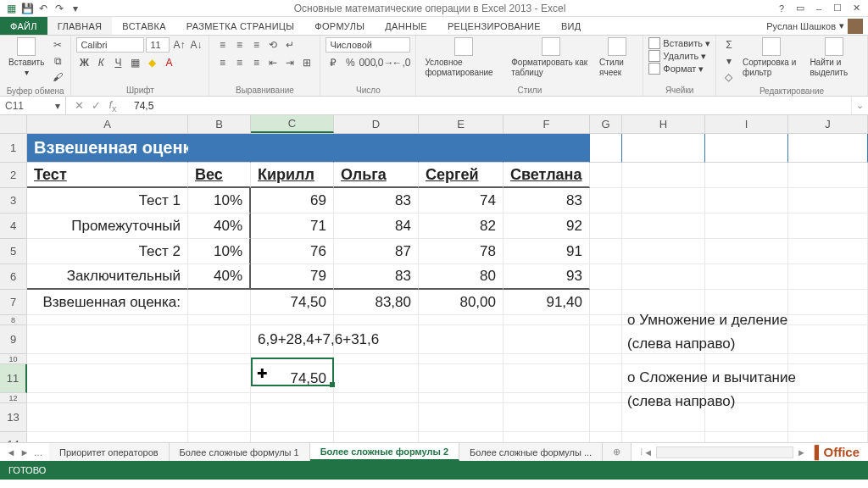 The image size is (868, 488). Describe the element at coordinates (113, 106) in the screenshot. I see `fx-icon: fx` at that location.